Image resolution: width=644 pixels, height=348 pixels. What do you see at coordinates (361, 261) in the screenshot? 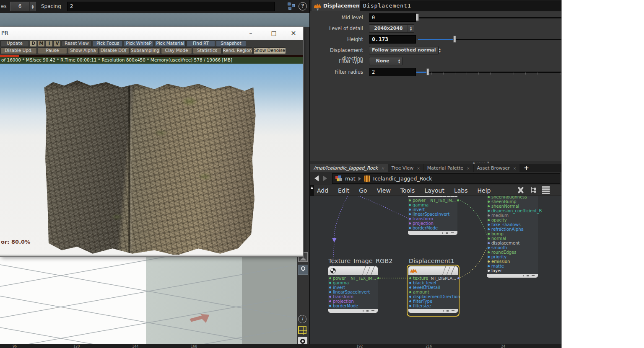
I see `node-title-texture-rgb2: Texture_Image_RGB2` at bounding box center [361, 261].